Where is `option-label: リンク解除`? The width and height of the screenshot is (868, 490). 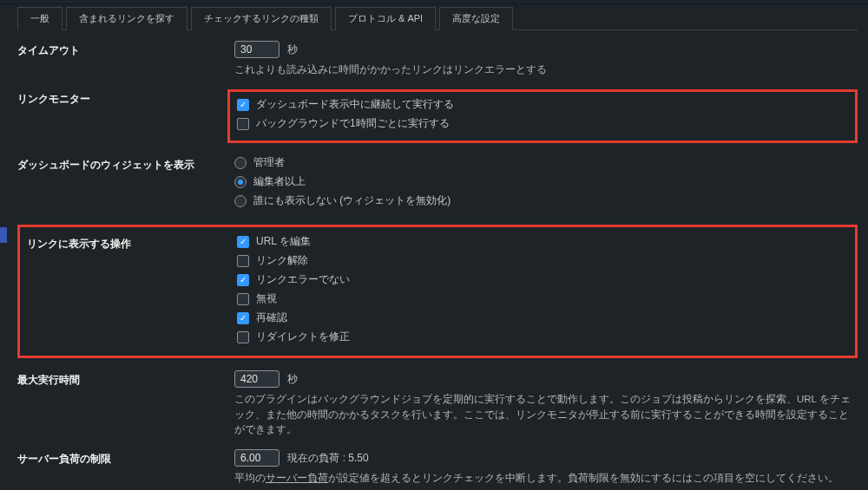
option-label: リンク解除 is located at coordinates (282, 260).